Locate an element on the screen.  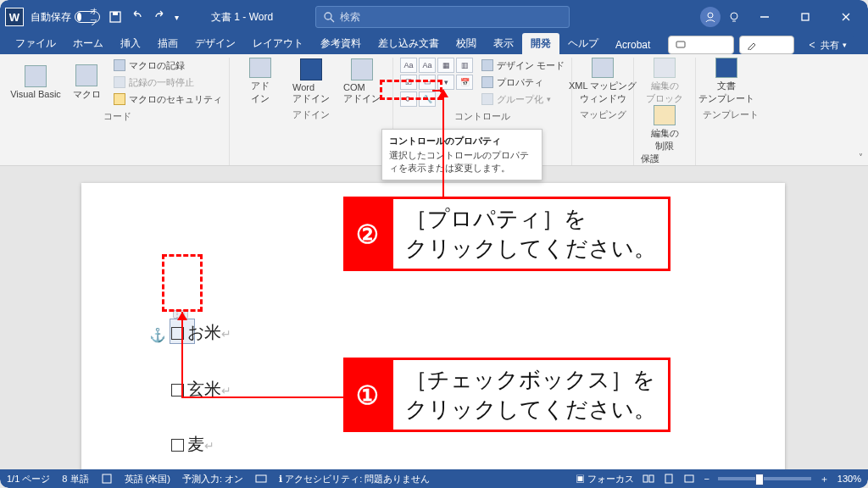
properties-button: プロパティ is located at coordinates (523, 82).